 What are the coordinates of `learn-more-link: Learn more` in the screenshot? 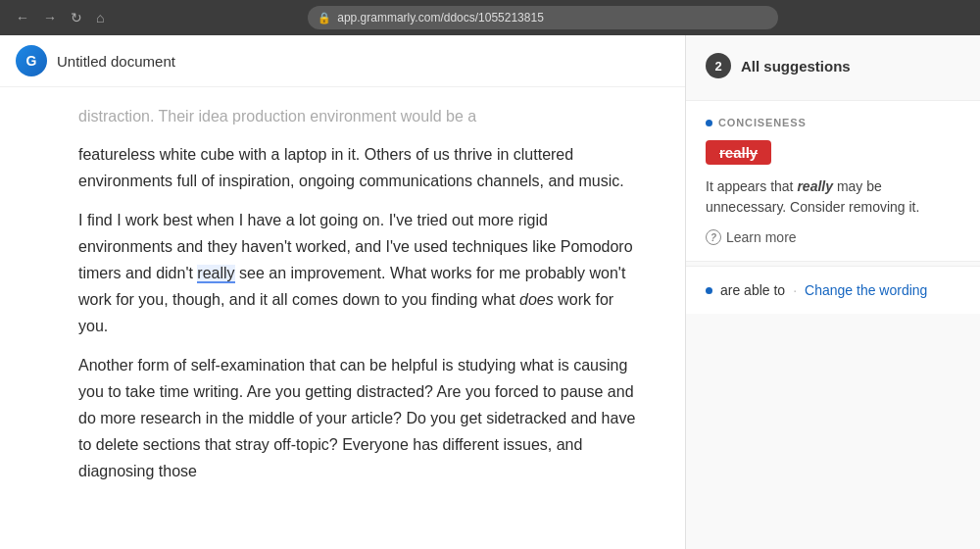 It's located at (761, 237).